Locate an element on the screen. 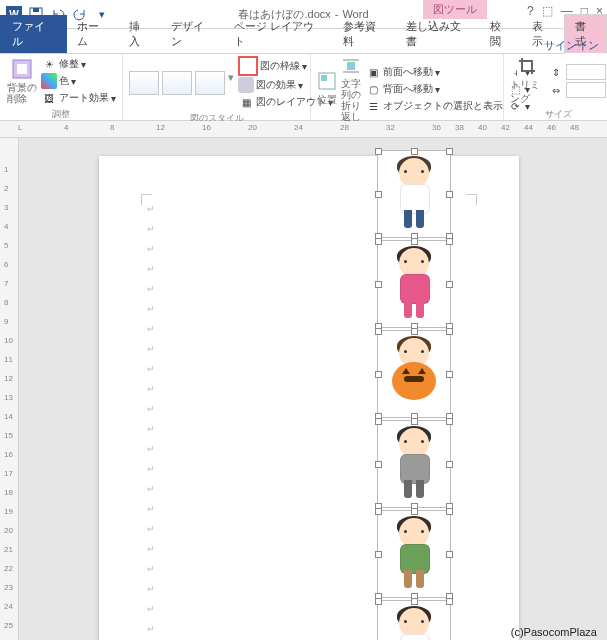  child-girl-white is located at coordinates (414, 620).